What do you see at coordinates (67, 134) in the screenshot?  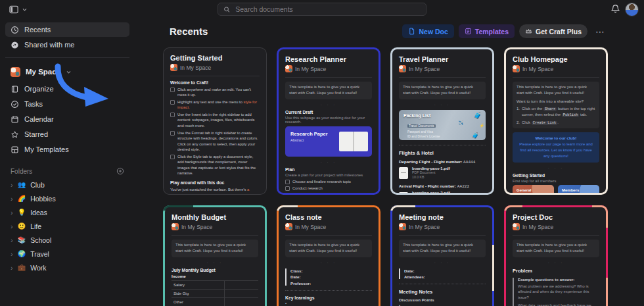 I see `sidebar-item-starred: Starred` at bounding box center [67, 134].